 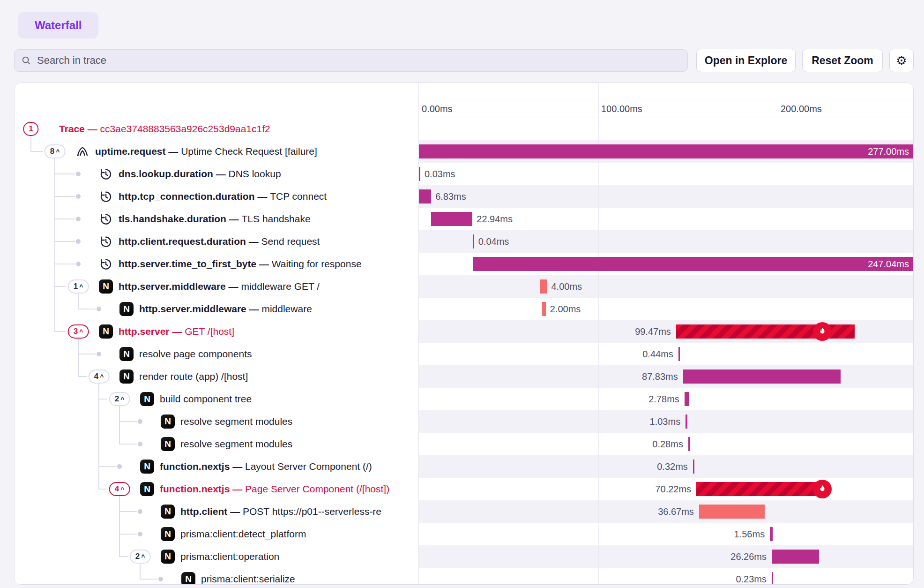 What do you see at coordinates (55, 151) in the screenshot?
I see `collapse-chip: 8^` at bounding box center [55, 151].